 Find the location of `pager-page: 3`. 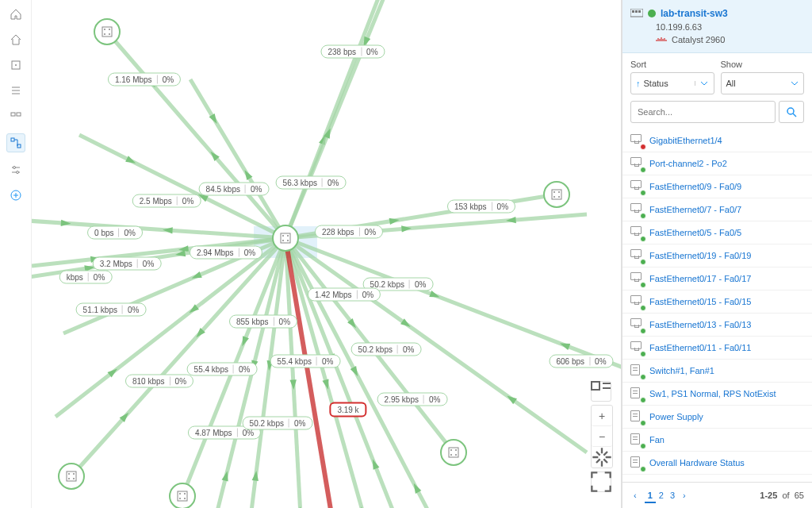

pager-page: 3 is located at coordinates (672, 495).